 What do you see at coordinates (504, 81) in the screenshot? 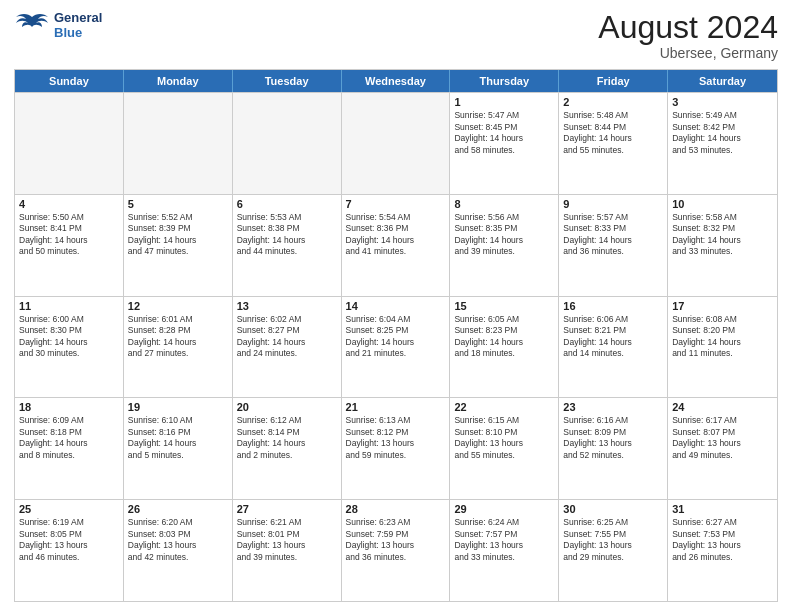
I see `weekday-header: Thursday` at bounding box center [504, 81].